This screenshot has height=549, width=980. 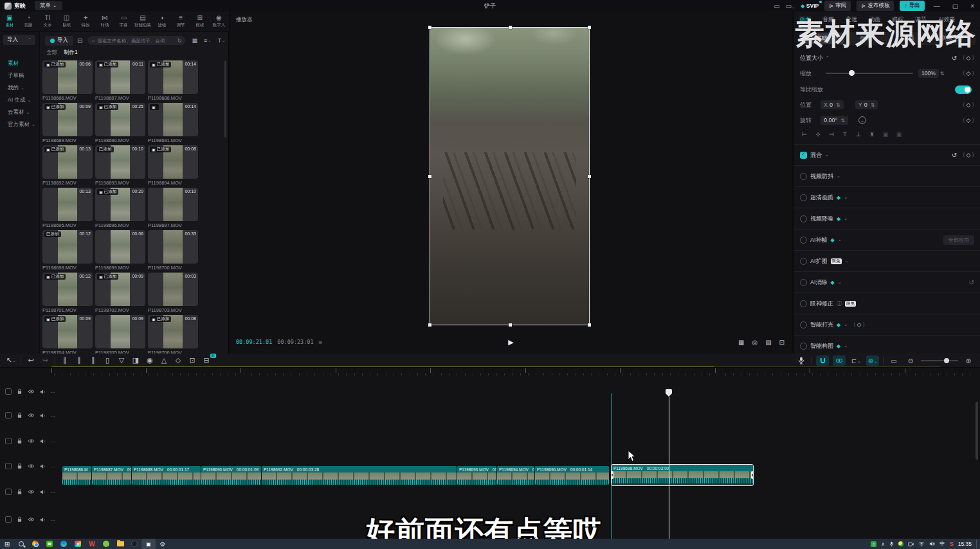 I want to click on restore-button: ▢, so click(x=956, y=6).